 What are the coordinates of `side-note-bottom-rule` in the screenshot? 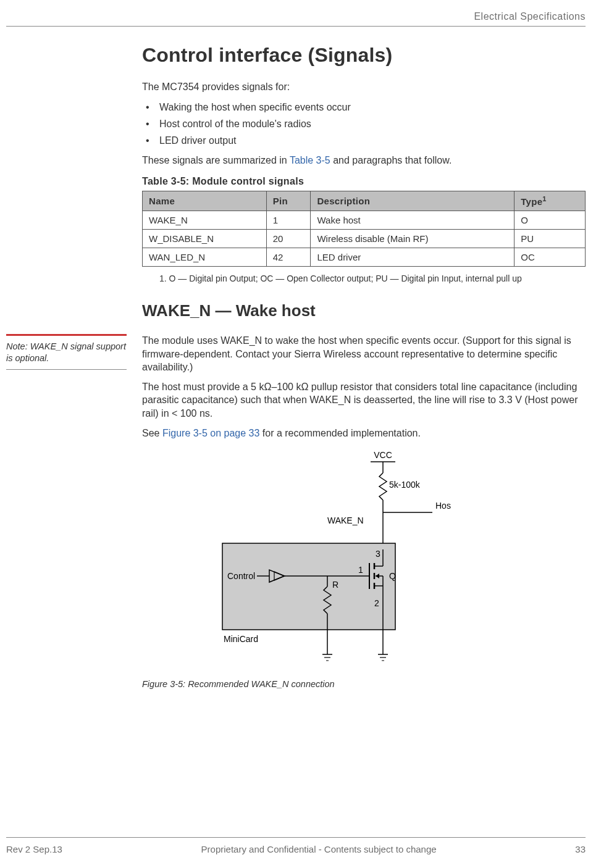 It's located at (67, 369).